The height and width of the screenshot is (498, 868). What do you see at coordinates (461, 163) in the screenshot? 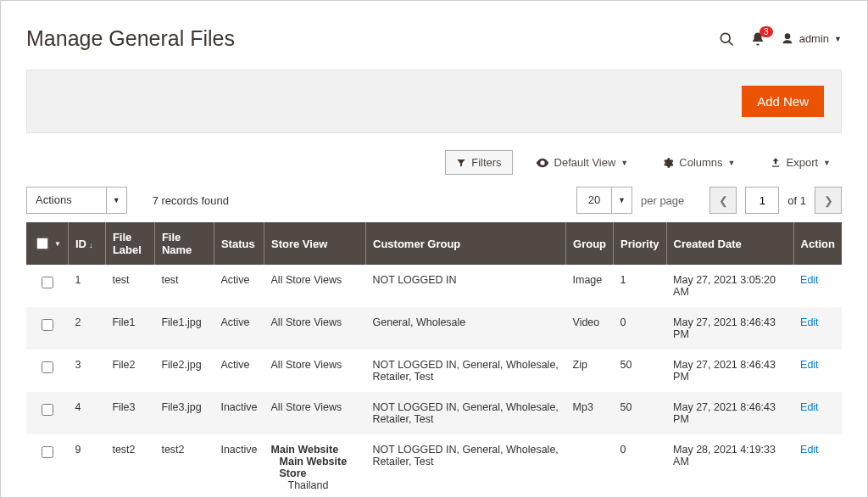
I see `filter-icon` at bounding box center [461, 163].